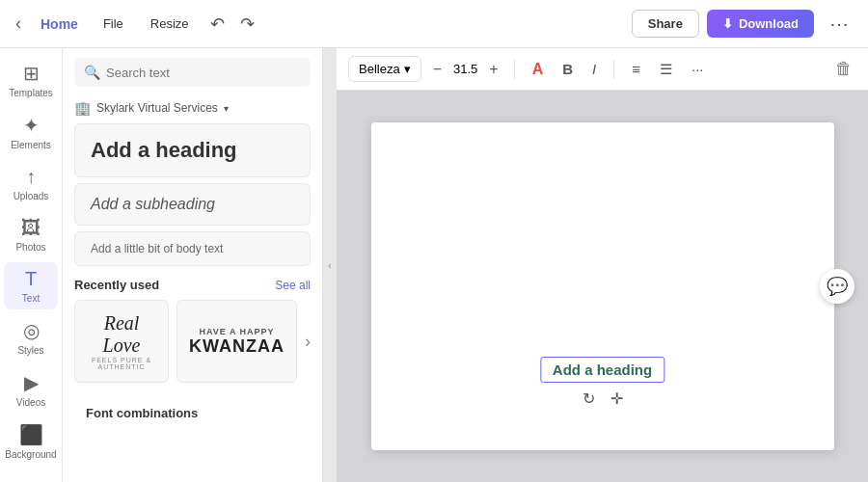  Describe the element at coordinates (602, 69) in the screenshot. I see `canvas-toolbar: Belleza ▾ − 31.5 + A B I ≡ ☰ ··· 🗑` at that location.